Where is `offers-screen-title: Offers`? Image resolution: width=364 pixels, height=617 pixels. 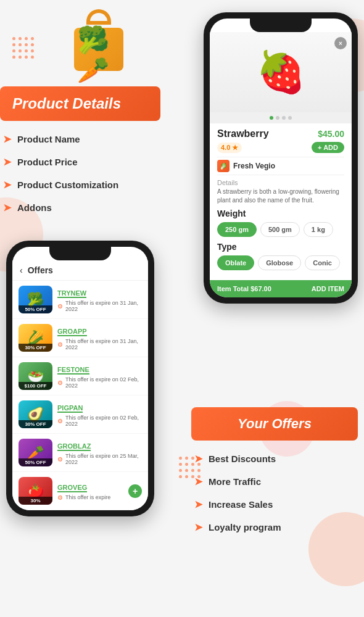 offers-screen-title: Offers is located at coordinates (41, 270).